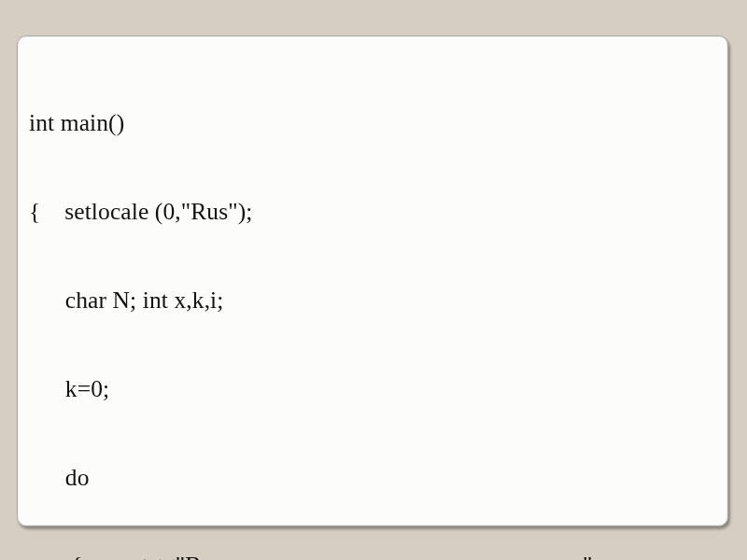 The height and width of the screenshot is (560, 747). I want to click on code-line: do, so click(373, 478).